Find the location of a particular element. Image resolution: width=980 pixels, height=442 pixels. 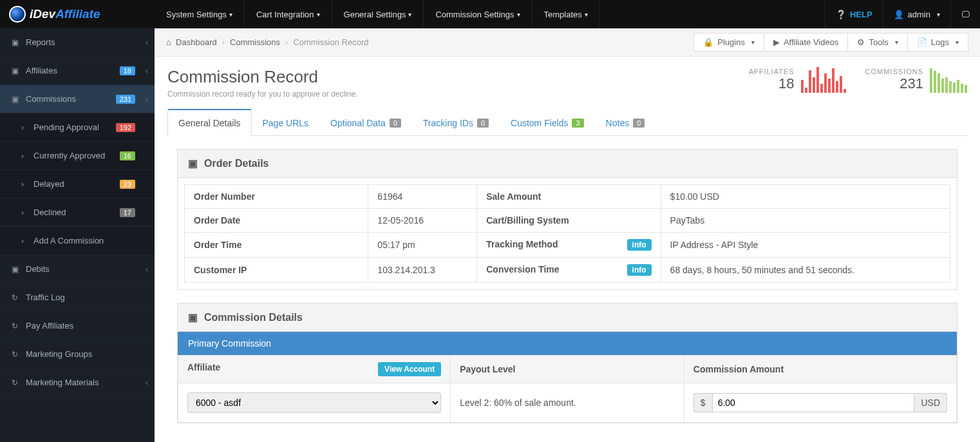

commissions-sparkline is located at coordinates (948, 80).